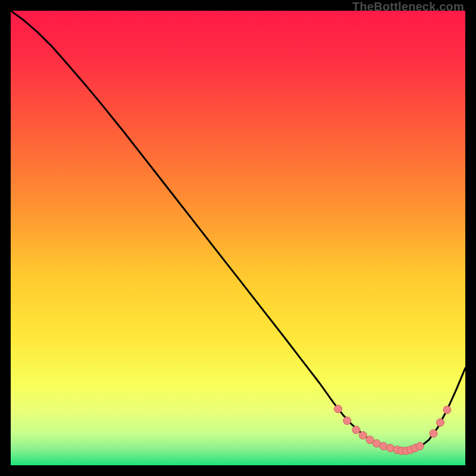 The height and width of the screenshot is (476, 476). I want to click on marker-points, so click(393, 430).